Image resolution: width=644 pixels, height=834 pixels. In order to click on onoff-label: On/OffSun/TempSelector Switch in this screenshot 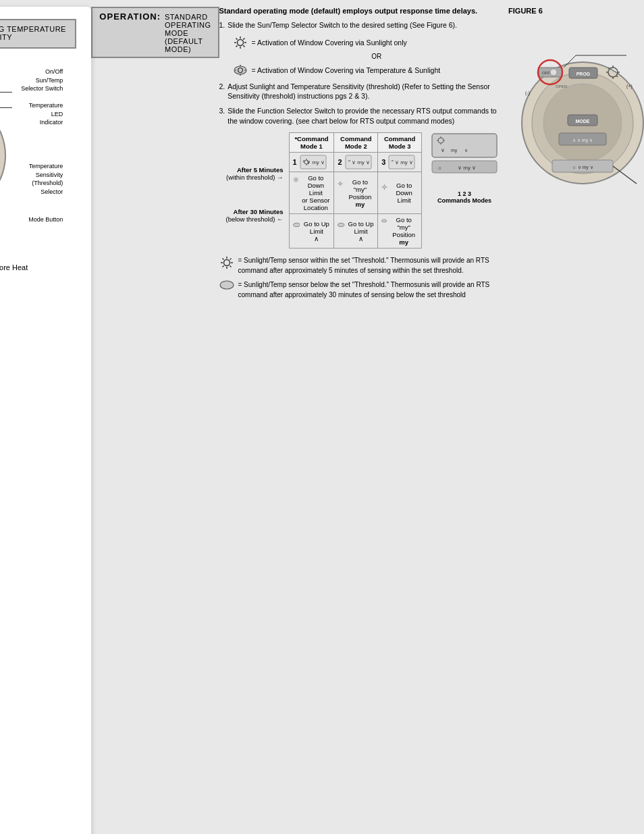, I will do `click(42, 80)`.